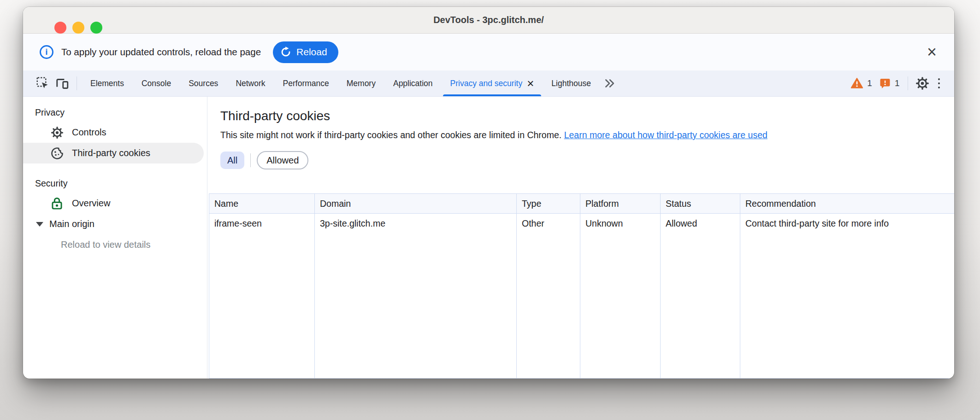 Image resolution: width=980 pixels, height=420 pixels. I want to click on sidebar-item-label: Controls, so click(89, 133).